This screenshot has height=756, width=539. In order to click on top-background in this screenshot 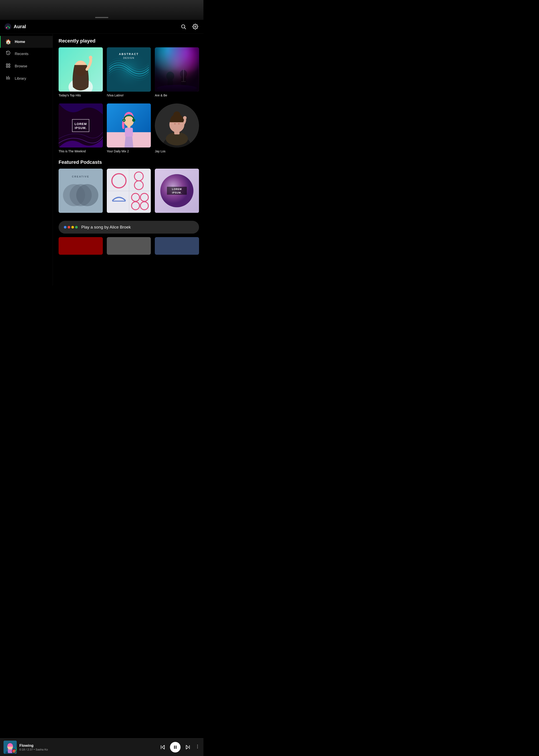, I will do `click(102, 10)`.